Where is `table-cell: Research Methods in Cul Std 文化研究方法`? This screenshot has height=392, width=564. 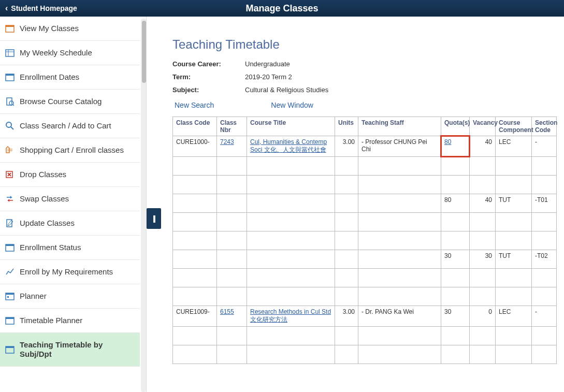 table-cell: Research Methods in Cul Std 文化研究方法 is located at coordinates (291, 316).